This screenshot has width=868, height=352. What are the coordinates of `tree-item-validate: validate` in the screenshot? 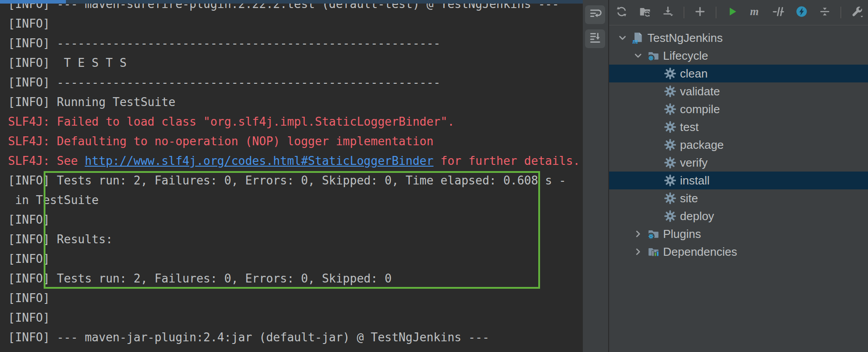 It's located at (739, 91).